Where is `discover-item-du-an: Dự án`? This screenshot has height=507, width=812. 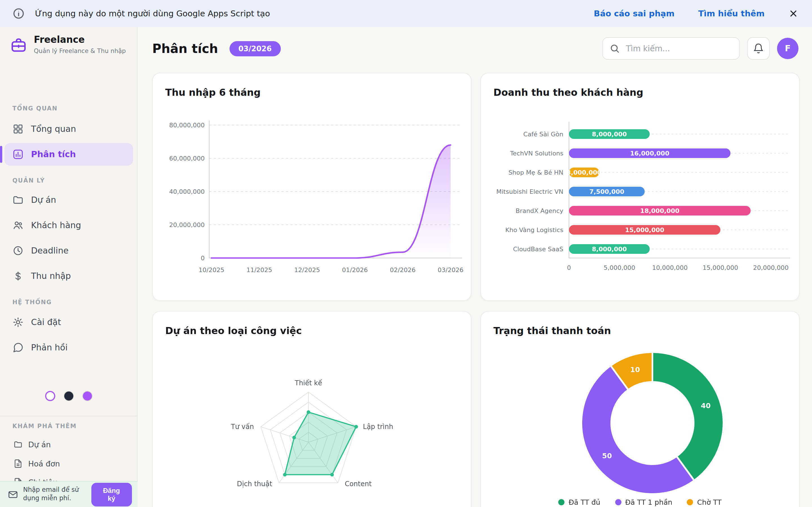
discover-item-du-an: Dự án is located at coordinates (69, 445).